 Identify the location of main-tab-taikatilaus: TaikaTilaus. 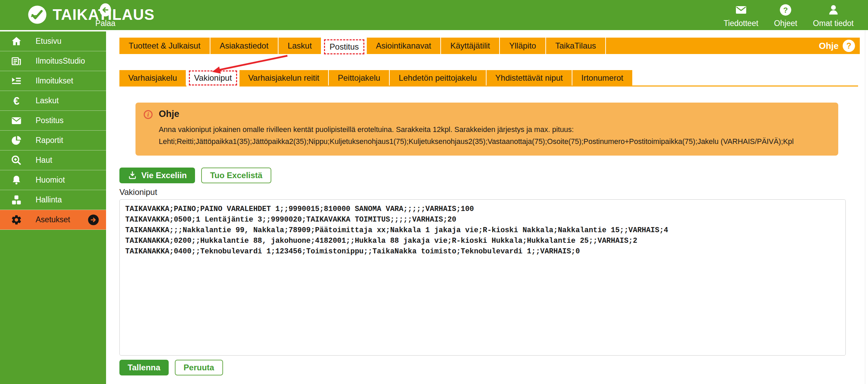
(576, 46).